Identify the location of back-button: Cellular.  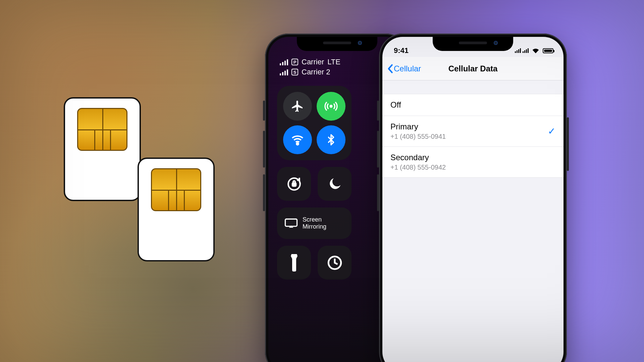
(402, 69).